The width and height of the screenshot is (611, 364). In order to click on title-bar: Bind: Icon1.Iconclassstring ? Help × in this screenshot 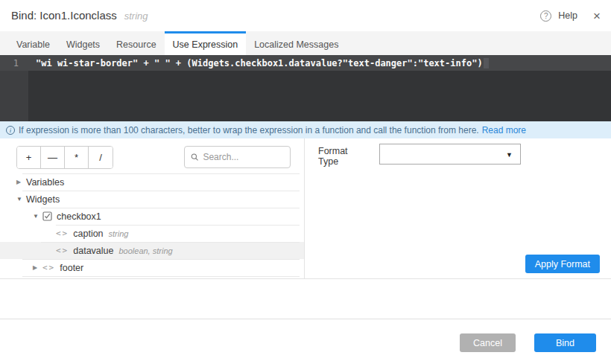, I will do `click(306, 16)`.